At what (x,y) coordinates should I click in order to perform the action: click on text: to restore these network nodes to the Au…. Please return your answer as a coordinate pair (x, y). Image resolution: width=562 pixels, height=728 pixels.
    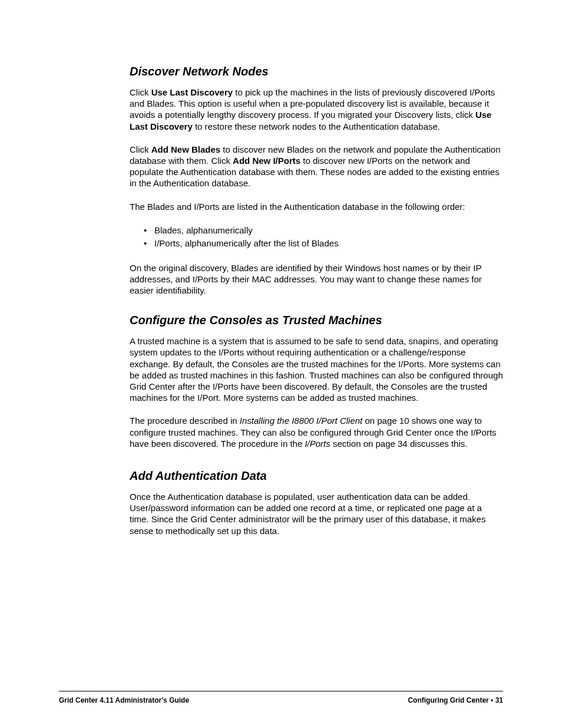
    Looking at the image, I should click on (316, 126).